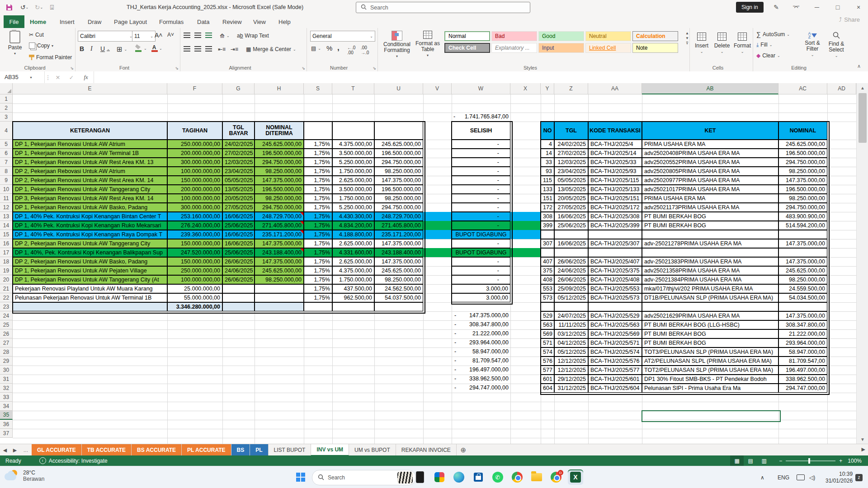  Describe the element at coordinates (571, 198) in the screenshot. I see `cell-Z11: 20/05/2025` at that location.